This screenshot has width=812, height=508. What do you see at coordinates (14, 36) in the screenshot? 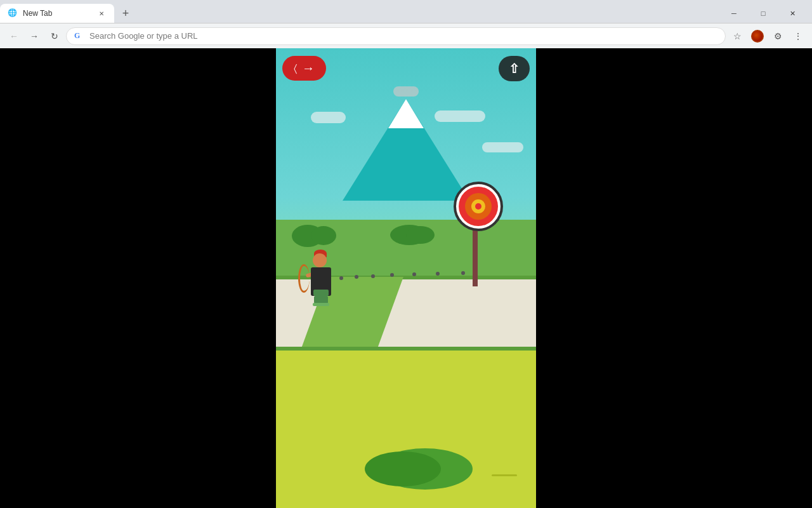
I see `back-button: ←` at bounding box center [14, 36].